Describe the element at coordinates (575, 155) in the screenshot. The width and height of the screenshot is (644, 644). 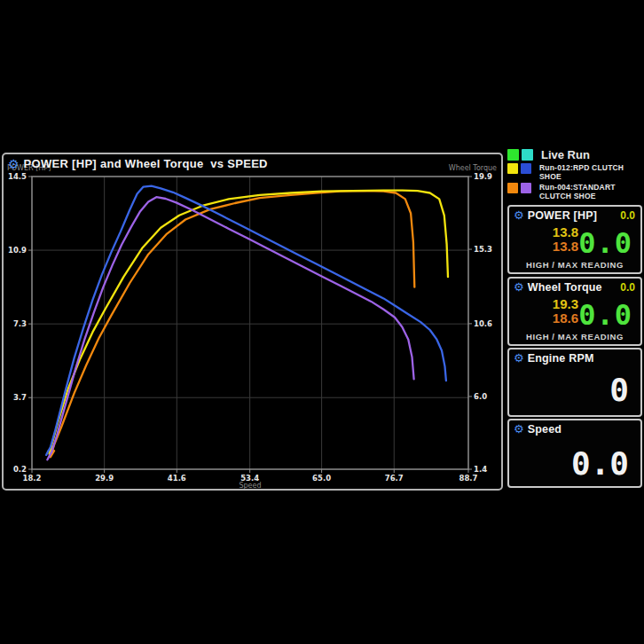
I see `legend-item-live-run: Live Run` at that location.